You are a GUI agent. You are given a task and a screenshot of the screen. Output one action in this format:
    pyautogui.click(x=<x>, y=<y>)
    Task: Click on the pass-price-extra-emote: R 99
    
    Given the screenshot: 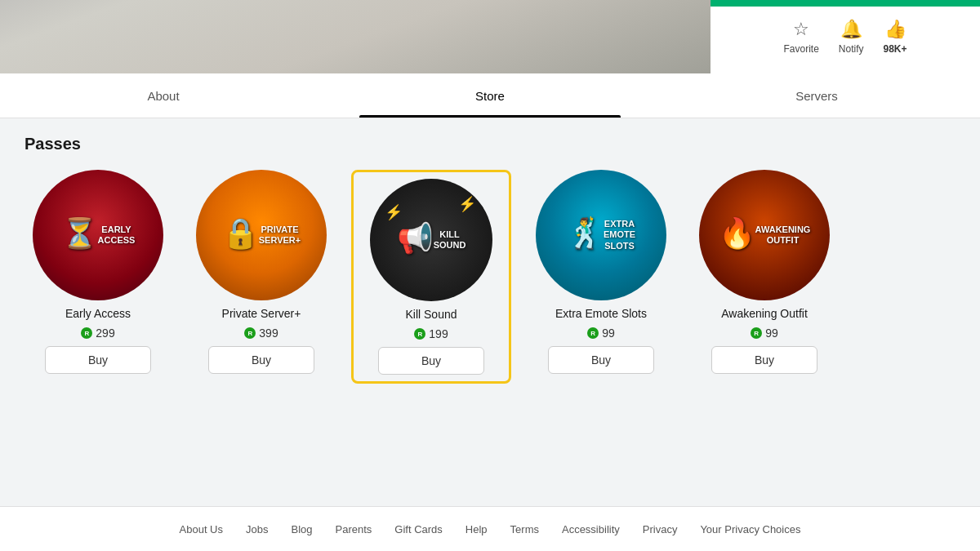 What is the action you would take?
    pyautogui.click(x=601, y=333)
    